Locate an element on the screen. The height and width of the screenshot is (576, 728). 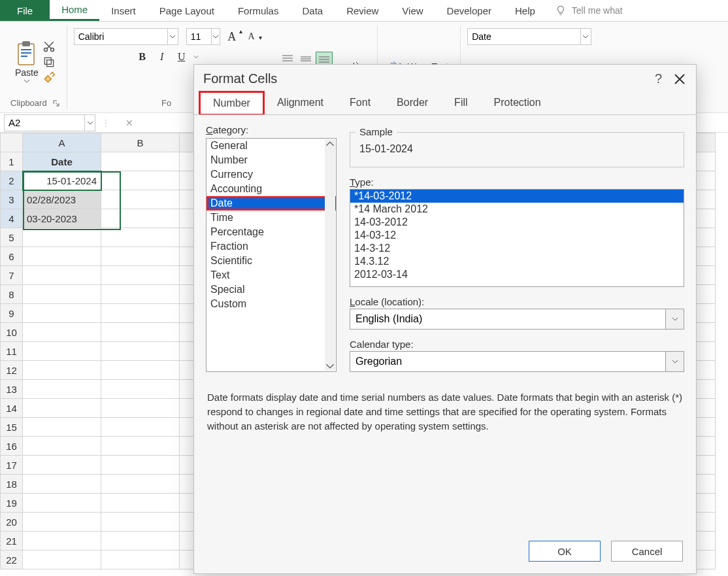
cat-text: Text is located at coordinates (271, 275).